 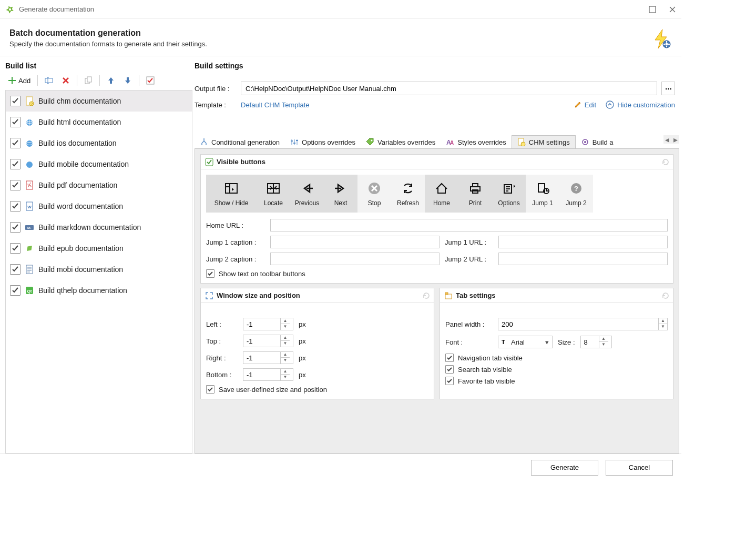 What do you see at coordinates (576, 194) in the screenshot?
I see `toggle-jump2: ?Jump 2` at bounding box center [576, 194].